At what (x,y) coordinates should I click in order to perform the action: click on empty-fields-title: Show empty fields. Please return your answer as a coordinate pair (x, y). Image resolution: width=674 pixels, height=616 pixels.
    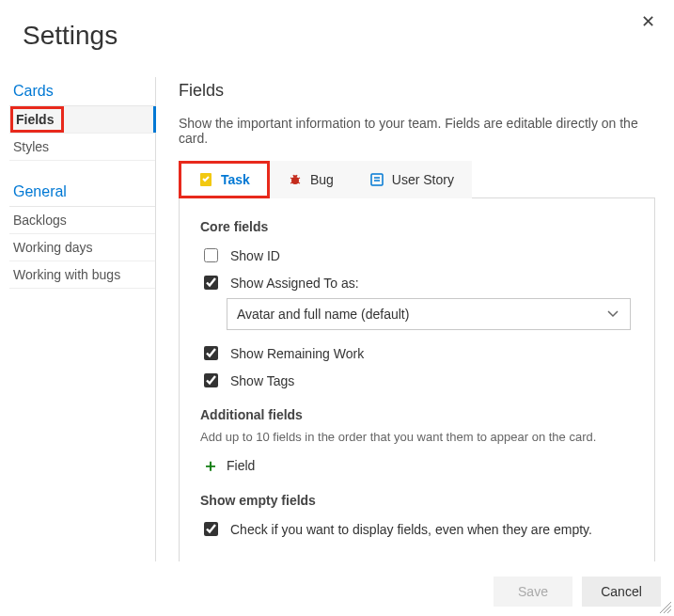
    Looking at the image, I should click on (417, 500).